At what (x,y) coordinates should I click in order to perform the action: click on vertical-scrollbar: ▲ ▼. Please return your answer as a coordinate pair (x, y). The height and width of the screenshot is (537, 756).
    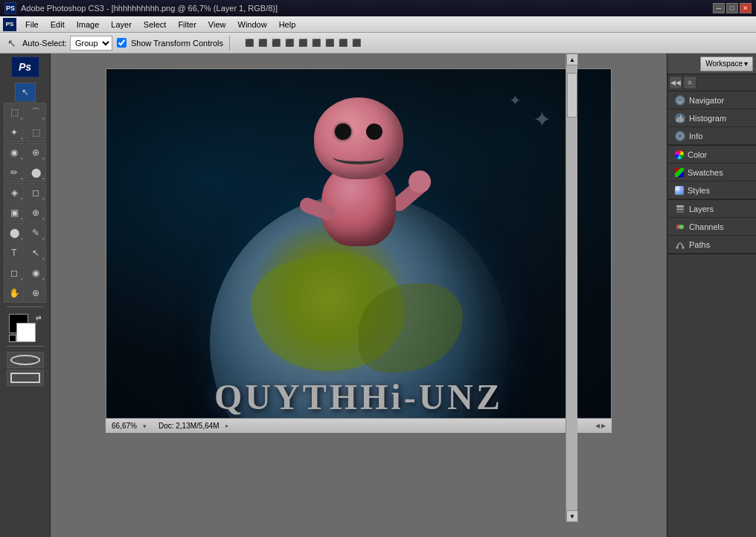
    Looking at the image, I should click on (571, 288).